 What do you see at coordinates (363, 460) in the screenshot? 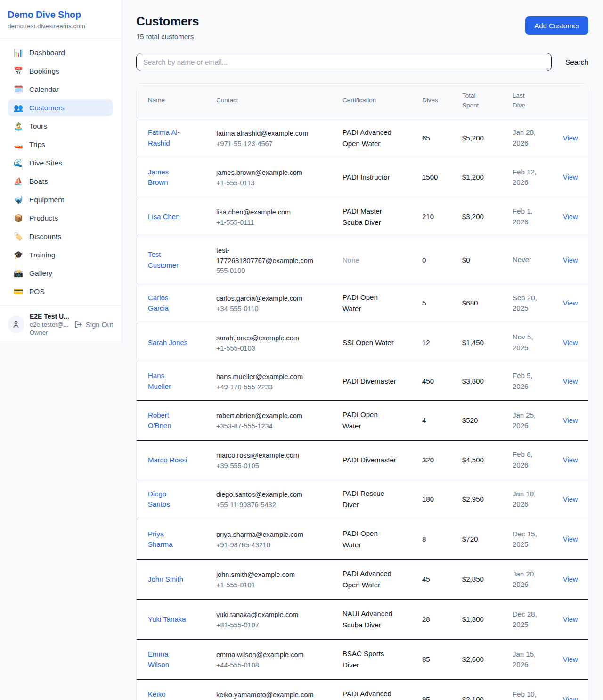
I see `table-row: Marco Rossi marco.rossi@example.com +39-…` at bounding box center [363, 460].